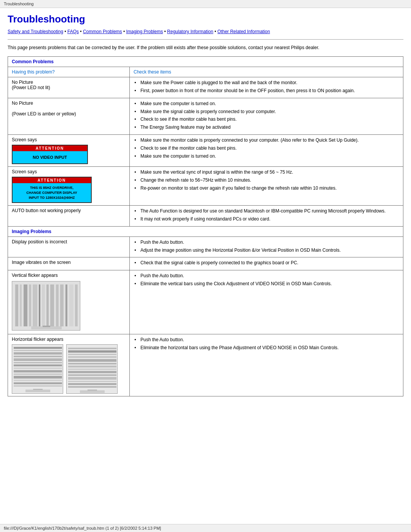 The width and height of the screenshot is (411, 532). I want to click on table-row: No Picture(Power LED is amber or yellow)…, so click(206, 116).